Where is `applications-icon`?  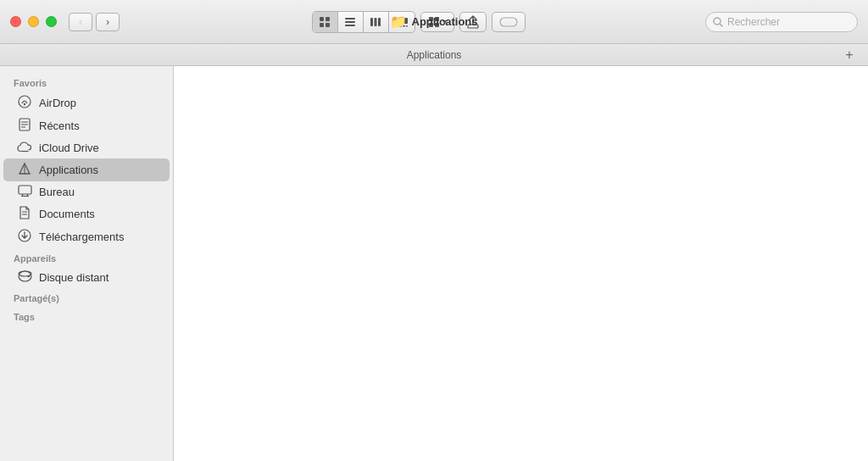 applications-icon is located at coordinates (25, 169).